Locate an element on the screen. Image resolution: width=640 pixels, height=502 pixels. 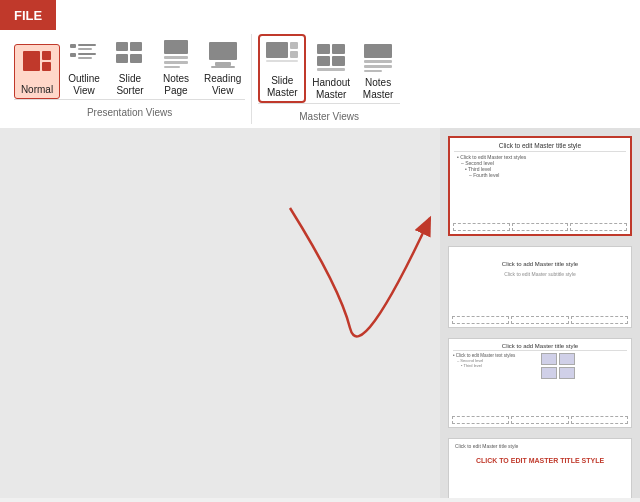
handout-master-icon is located at coordinates (331, 58).